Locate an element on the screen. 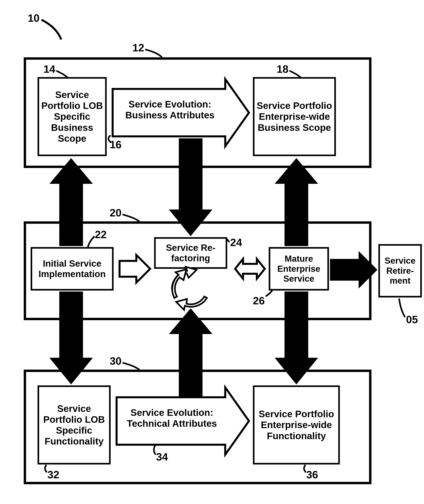 This screenshot has height=504, width=424. box-36-text: Service Portfolio Enterprise-wide Functi… is located at coordinates (296, 425).